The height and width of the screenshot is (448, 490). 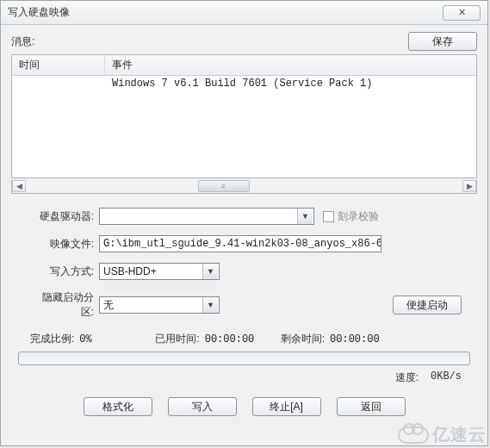 What do you see at coordinates (287, 407) in the screenshot?
I see `abort-button: 终止[A]` at bounding box center [287, 407].